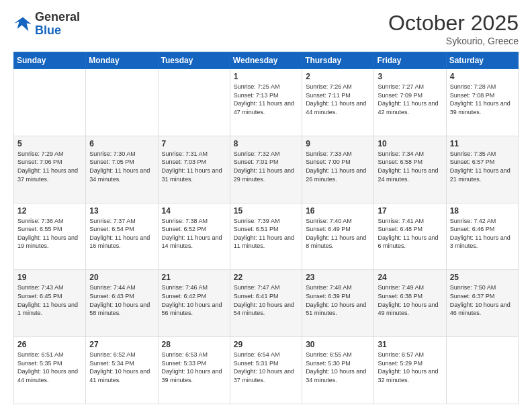 This screenshot has height=411, width=532. Describe the element at coordinates (339, 103) in the screenshot. I see `day-cell: 2Sunrise: 7:26 AM Sunset: 7:11 PM Daylig…` at that location.